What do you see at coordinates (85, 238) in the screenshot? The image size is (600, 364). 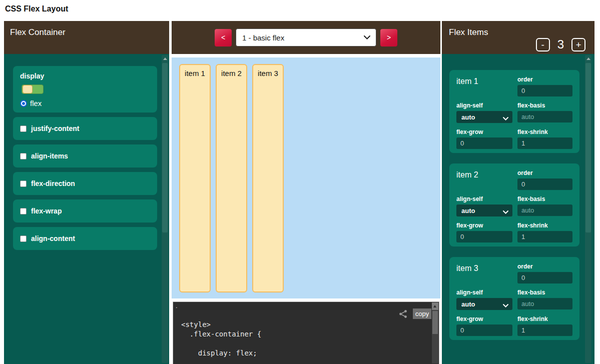 I see `align-content-card: align-content` at bounding box center [85, 238].